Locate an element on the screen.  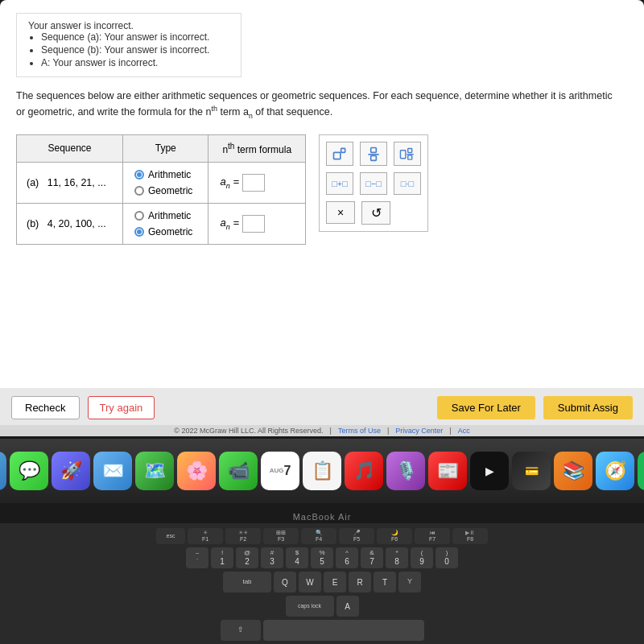
dock-mail: ✉️ is located at coordinates (113, 471).